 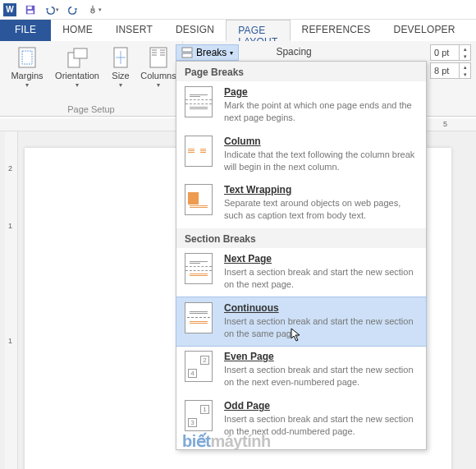 I want to click on undo-button: ▾, so click(x=52, y=10).